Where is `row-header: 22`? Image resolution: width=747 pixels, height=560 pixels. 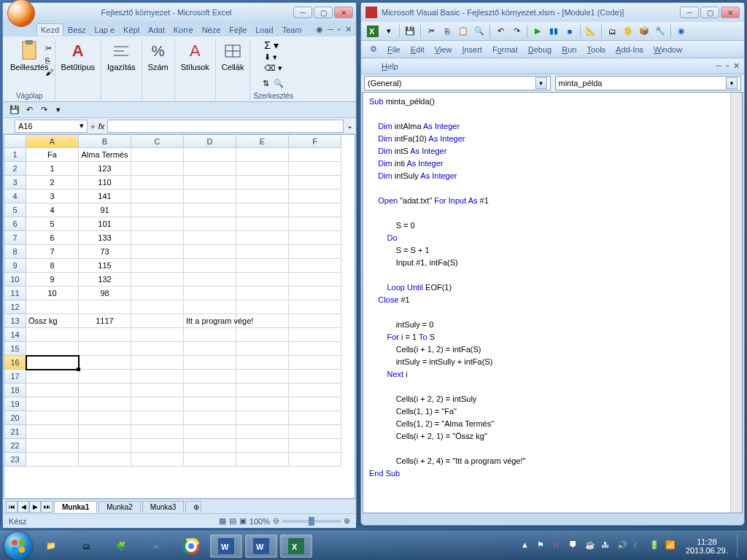
row-header: 22 is located at coordinates (15, 446).